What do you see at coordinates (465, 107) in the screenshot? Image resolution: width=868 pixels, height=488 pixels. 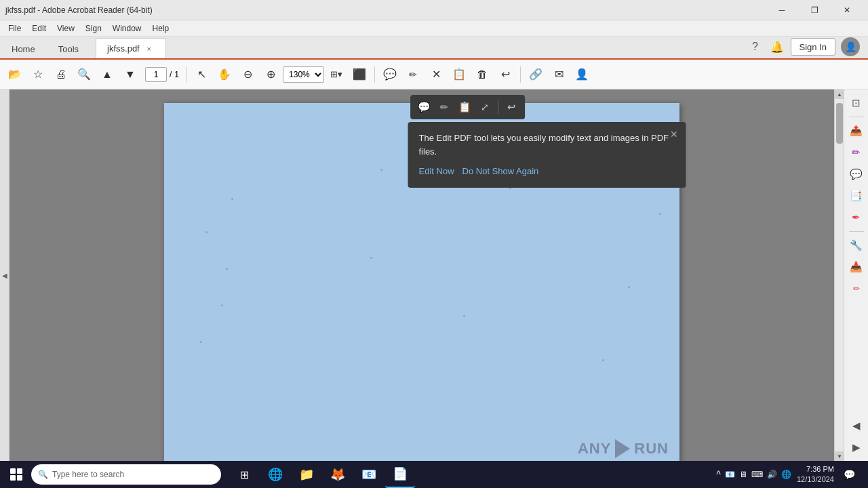 I see `ft-stamp-button: 📋` at bounding box center [465, 107].